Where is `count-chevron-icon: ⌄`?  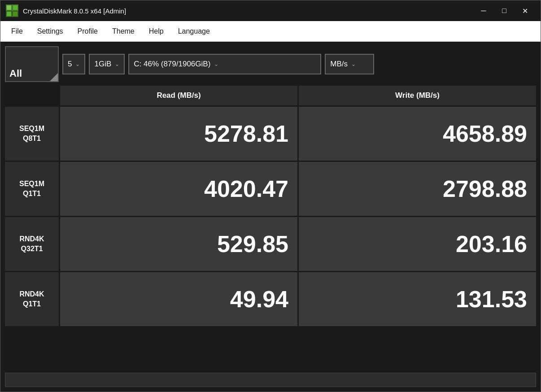 count-chevron-icon: ⌄ is located at coordinates (78, 64).